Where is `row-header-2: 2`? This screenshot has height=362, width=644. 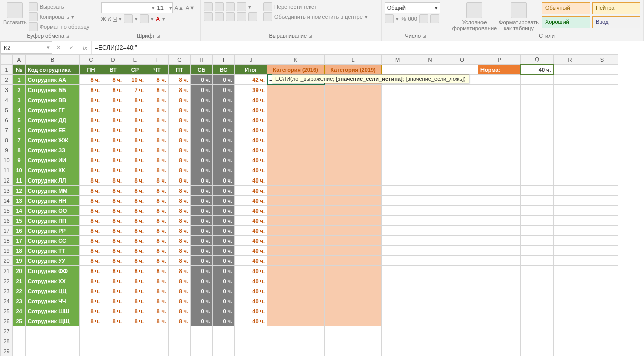
row-header-2: 2 is located at coordinates (7, 80).